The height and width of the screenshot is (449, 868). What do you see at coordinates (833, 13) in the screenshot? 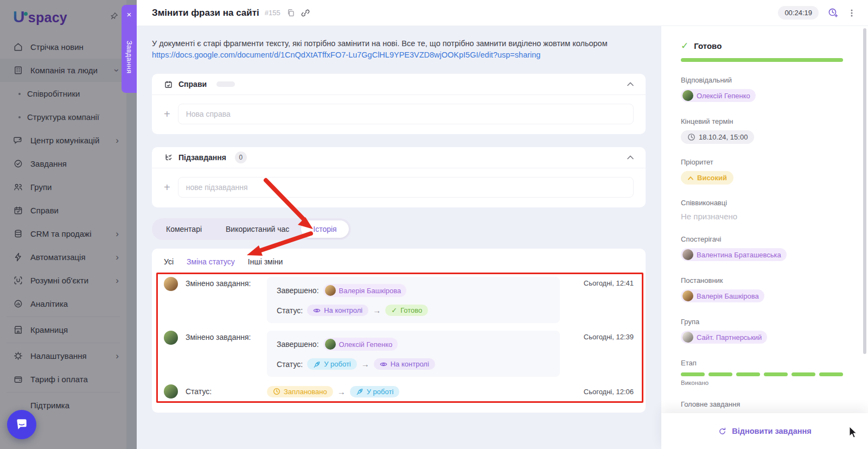
I see `add-time-clock-icon` at bounding box center [833, 13].